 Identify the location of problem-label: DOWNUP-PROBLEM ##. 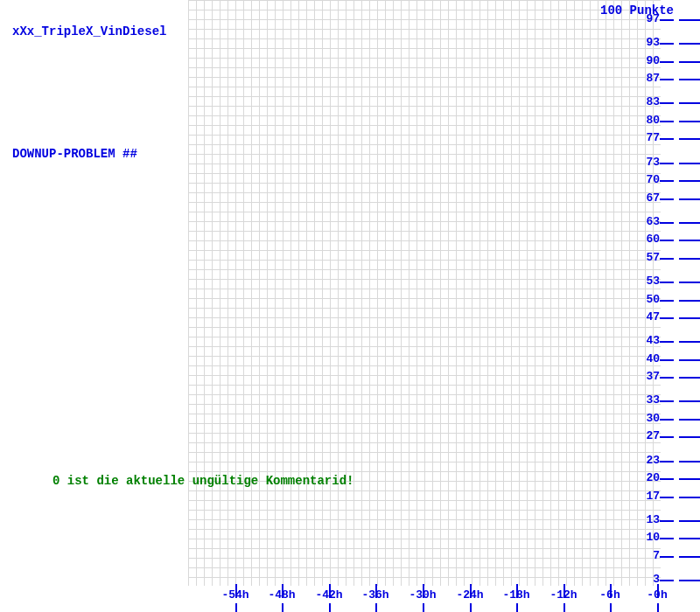
(75, 154).